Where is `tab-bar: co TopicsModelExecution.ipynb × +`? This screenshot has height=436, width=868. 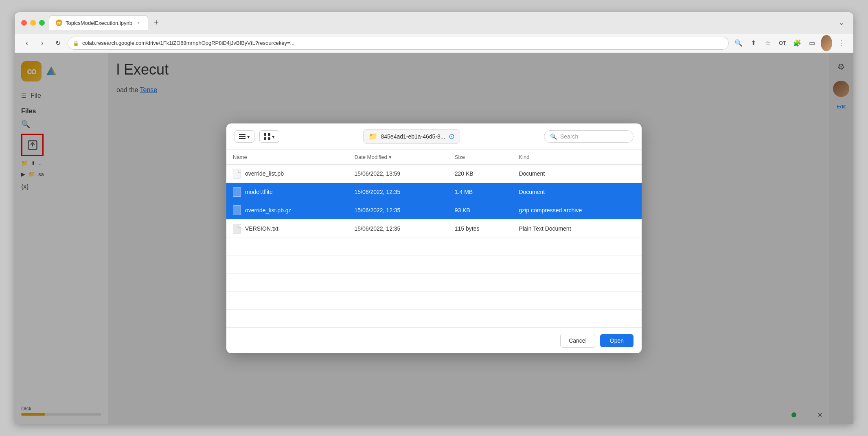
tab-bar: co TopicsModelExecution.ipynb × + is located at coordinates (440, 23).